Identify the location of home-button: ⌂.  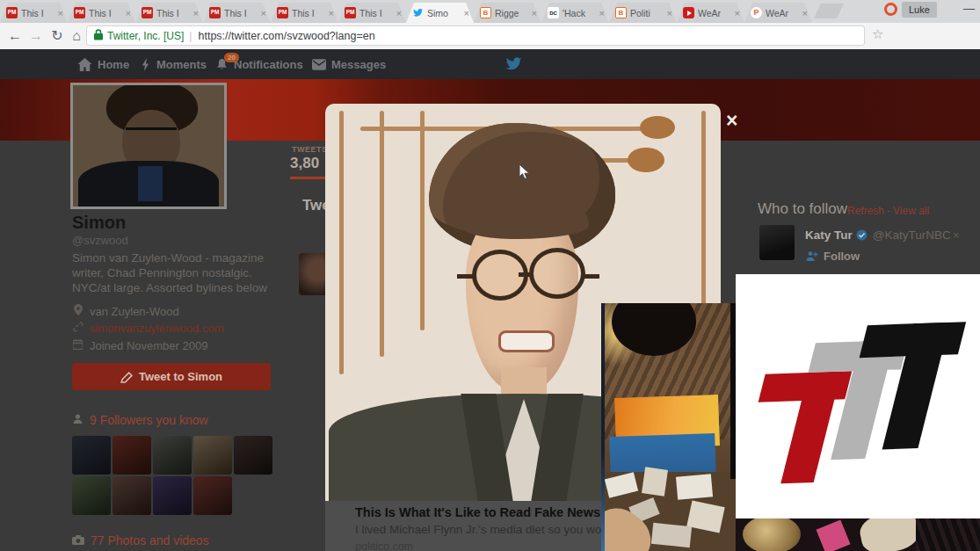
(76, 36).